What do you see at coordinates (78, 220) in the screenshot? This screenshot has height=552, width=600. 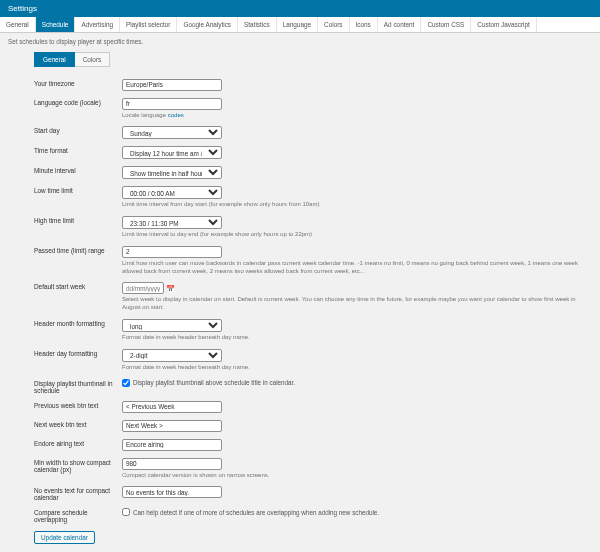 I see `label-hightime: High time limit` at bounding box center [78, 220].